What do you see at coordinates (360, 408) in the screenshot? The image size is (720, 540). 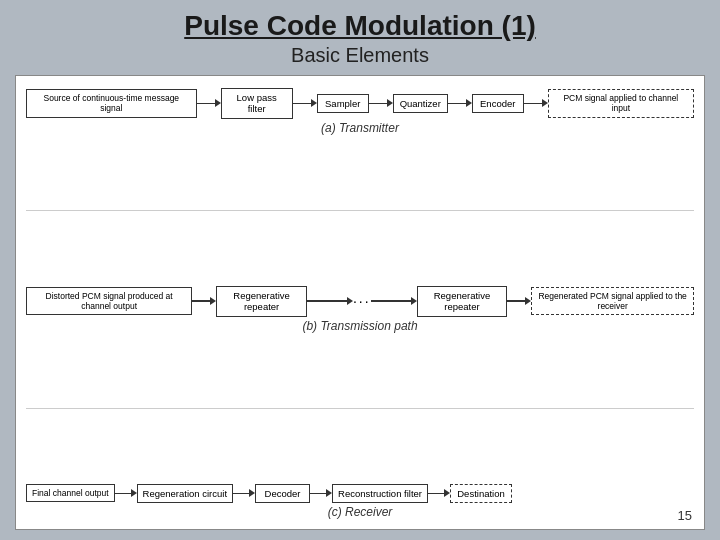 I see `divider2` at bounding box center [360, 408].